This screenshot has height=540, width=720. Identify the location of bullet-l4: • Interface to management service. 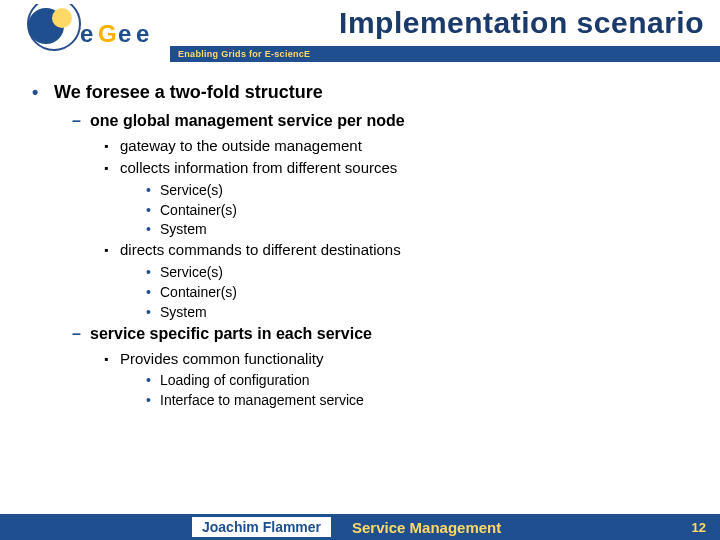
(422, 400).